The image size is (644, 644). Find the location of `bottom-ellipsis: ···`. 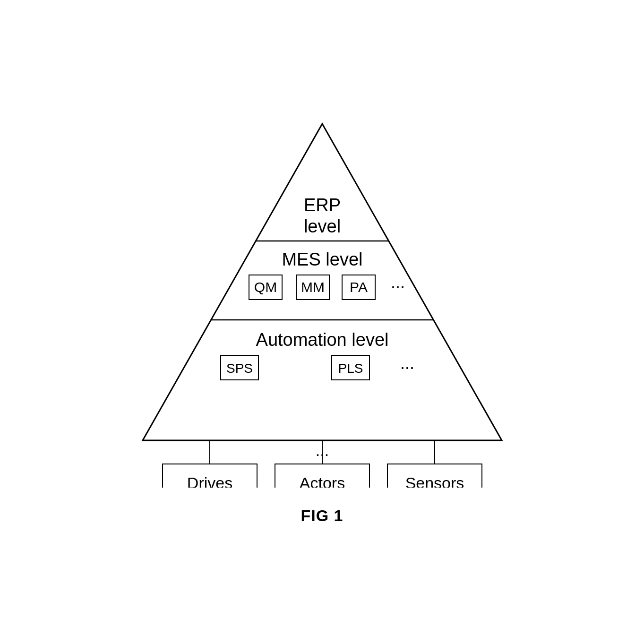

bottom-ellipsis: ··· is located at coordinates (322, 454).